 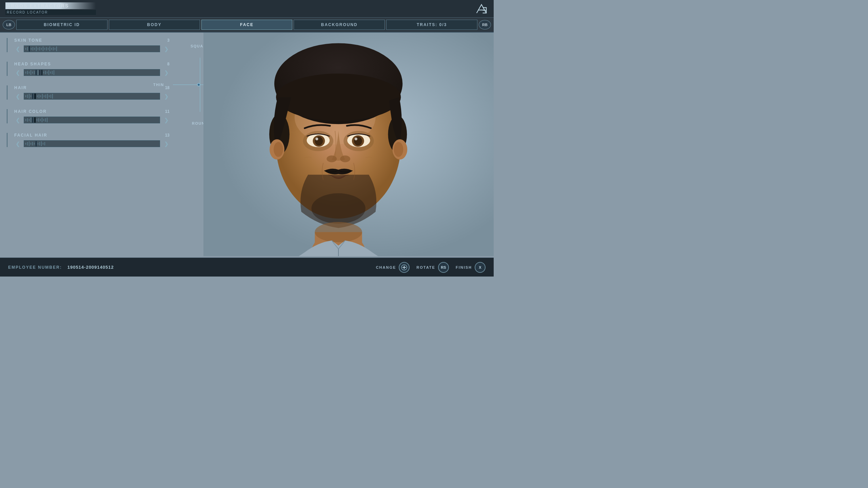 What do you see at coordinates (33, 64) in the screenshot?
I see `head-shapes-label: HEAD SHAPES` at bounding box center [33, 64].